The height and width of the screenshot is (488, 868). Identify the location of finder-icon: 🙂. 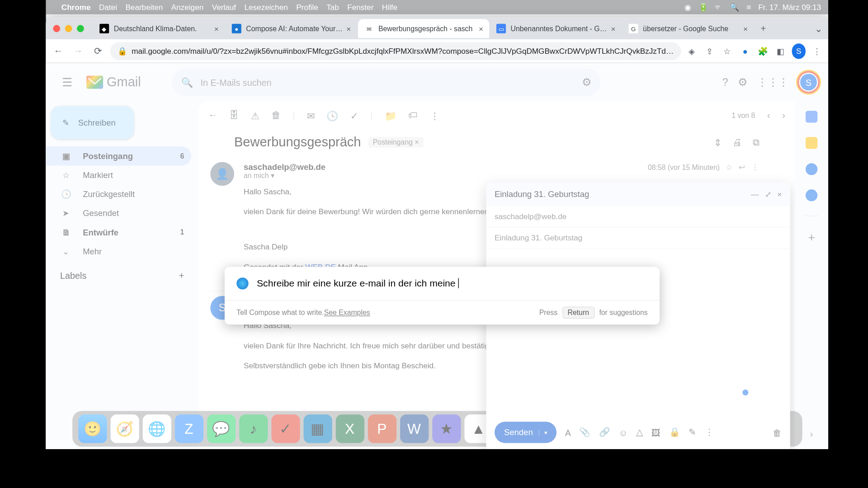
(92, 428).